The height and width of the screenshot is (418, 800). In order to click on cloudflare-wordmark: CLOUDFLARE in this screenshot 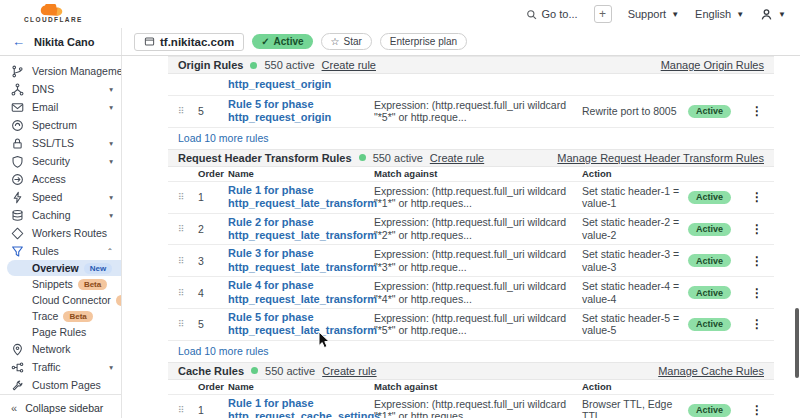, I will do `click(54, 20)`.